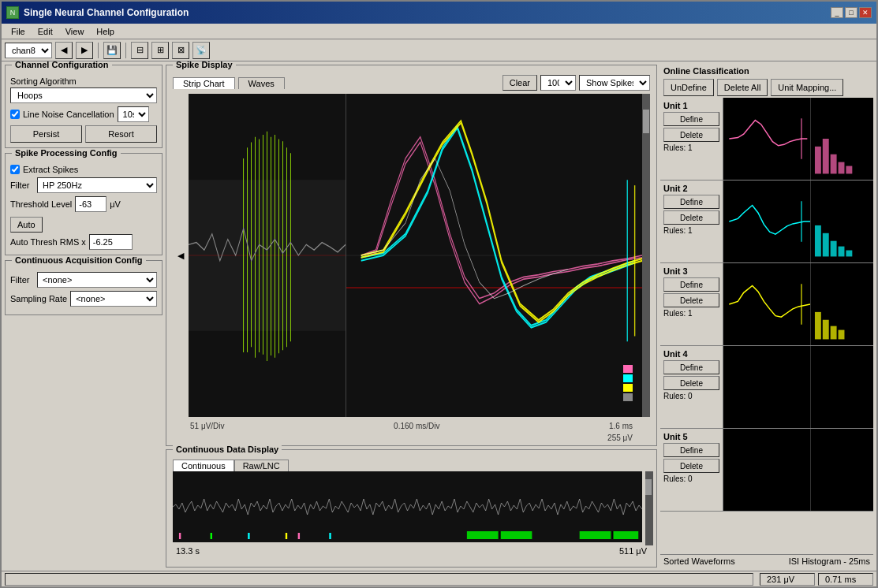  Describe the element at coordinates (691, 119) in the screenshot. I see `unit-1-define-button: Define` at that location.